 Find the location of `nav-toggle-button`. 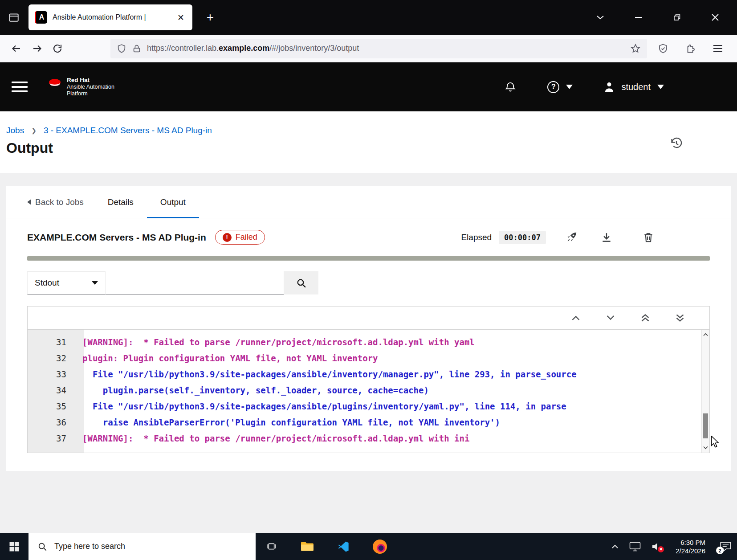

nav-toggle-button is located at coordinates (20, 87).